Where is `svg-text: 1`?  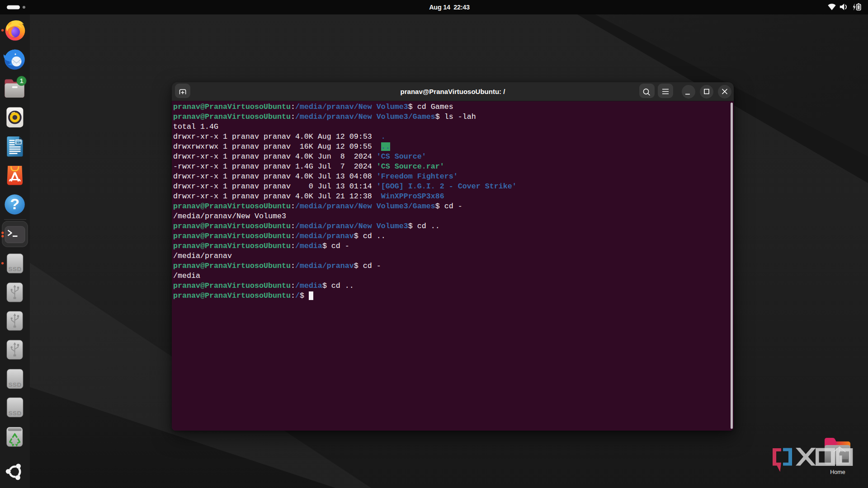
svg-text: 1 is located at coordinates (21, 80).